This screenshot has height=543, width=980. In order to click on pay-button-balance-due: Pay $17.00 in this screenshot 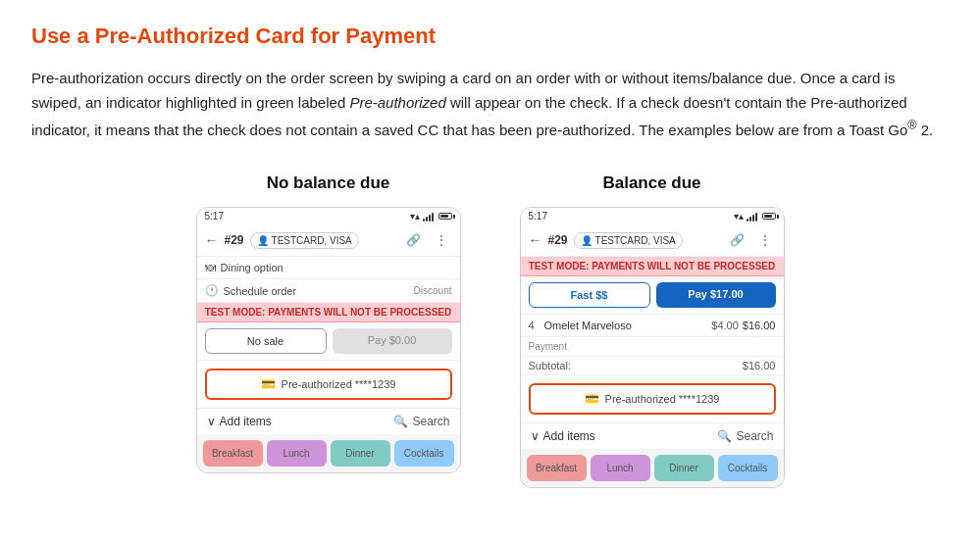, I will do `click(716, 295)`.